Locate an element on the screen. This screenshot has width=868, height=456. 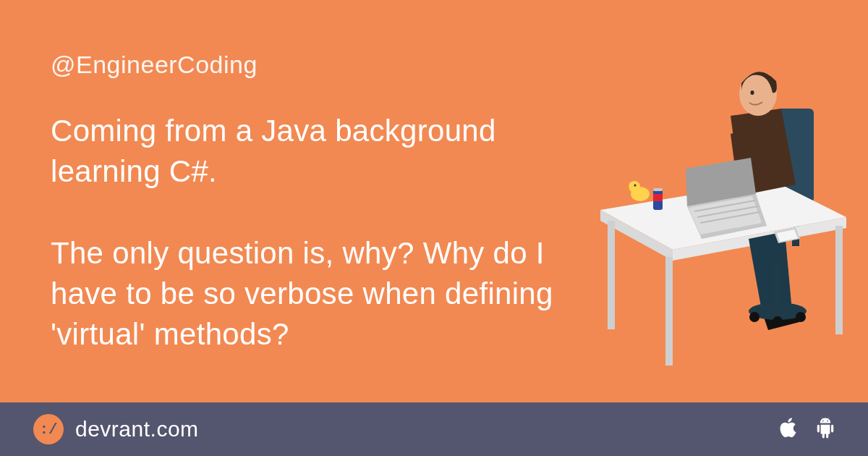
android-icon is located at coordinates (825, 429).